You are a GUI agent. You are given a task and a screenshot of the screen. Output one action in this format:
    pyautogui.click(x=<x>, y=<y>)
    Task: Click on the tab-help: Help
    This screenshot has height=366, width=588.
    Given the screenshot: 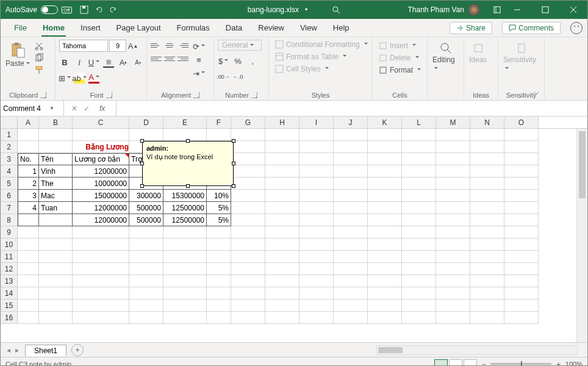 What is the action you would take?
    pyautogui.click(x=342, y=28)
    